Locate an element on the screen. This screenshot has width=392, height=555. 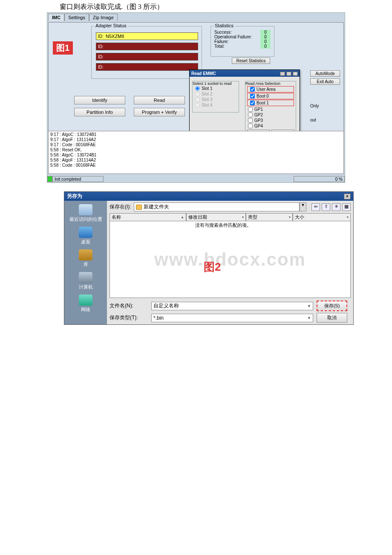
col-type: 类型▾ is located at coordinates (269, 217).